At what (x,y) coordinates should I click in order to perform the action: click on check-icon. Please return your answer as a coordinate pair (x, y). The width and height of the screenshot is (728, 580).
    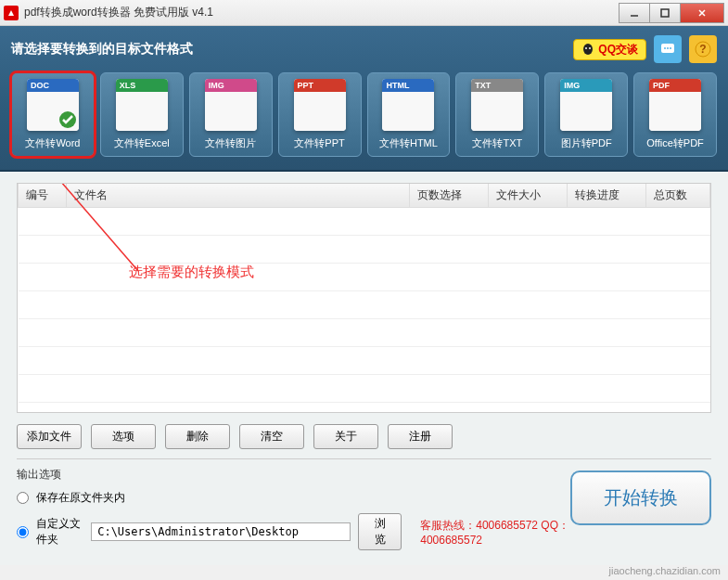
    Looking at the image, I should click on (68, 120).